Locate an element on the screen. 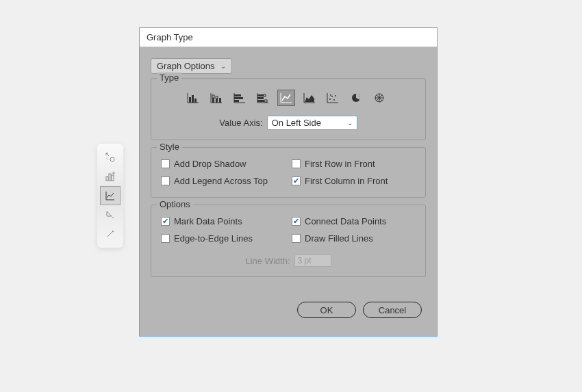 This screenshot has height=392, width=582. stacked-column-graph-icon is located at coordinates (216, 98).